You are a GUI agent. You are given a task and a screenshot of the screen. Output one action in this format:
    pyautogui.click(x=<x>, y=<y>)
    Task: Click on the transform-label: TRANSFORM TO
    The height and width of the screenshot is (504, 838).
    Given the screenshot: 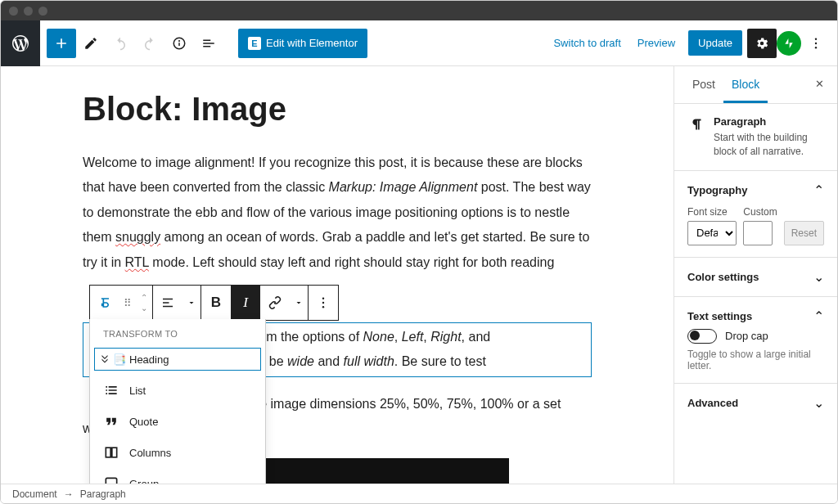 What is the action you would take?
    pyautogui.click(x=178, y=331)
    